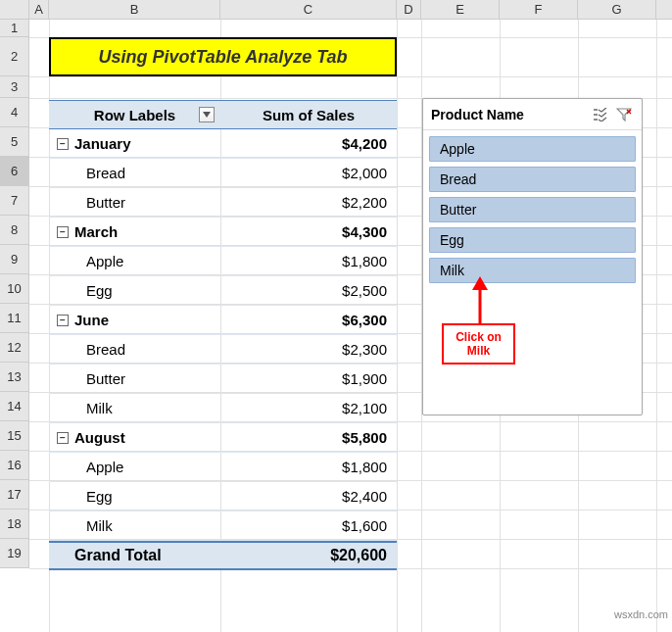  I want to click on pivot-item-row: Egg $2,400, so click(223, 497).